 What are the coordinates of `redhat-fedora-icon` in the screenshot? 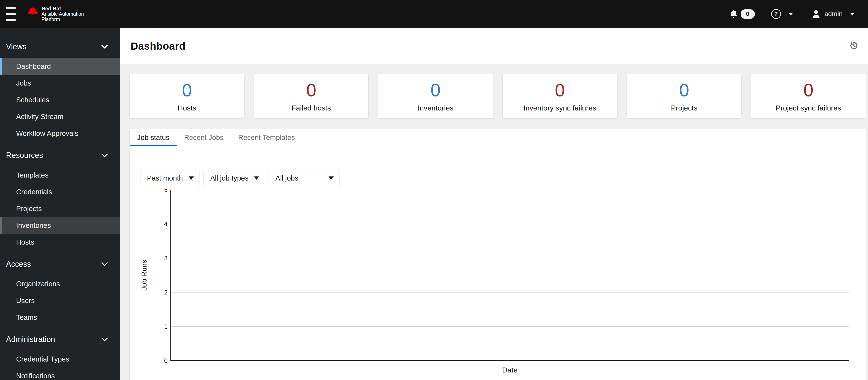 It's located at (33, 11).